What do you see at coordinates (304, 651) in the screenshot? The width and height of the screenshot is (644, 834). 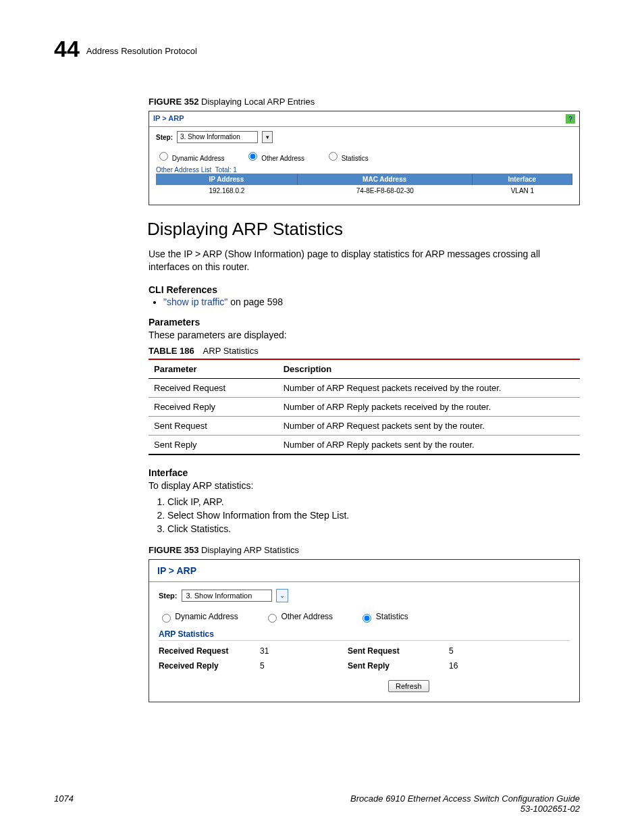 I see `stat-value: 31` at bounding box center [304, 651].